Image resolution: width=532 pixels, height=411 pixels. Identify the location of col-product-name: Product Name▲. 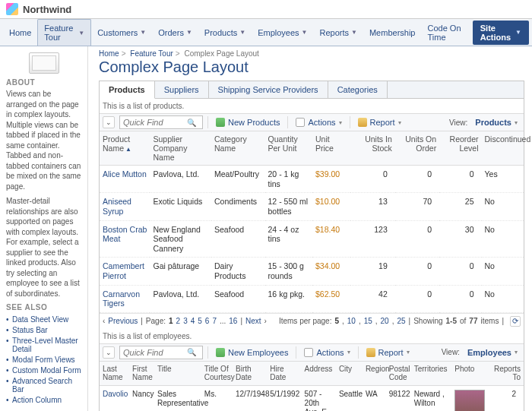
(125, 149).